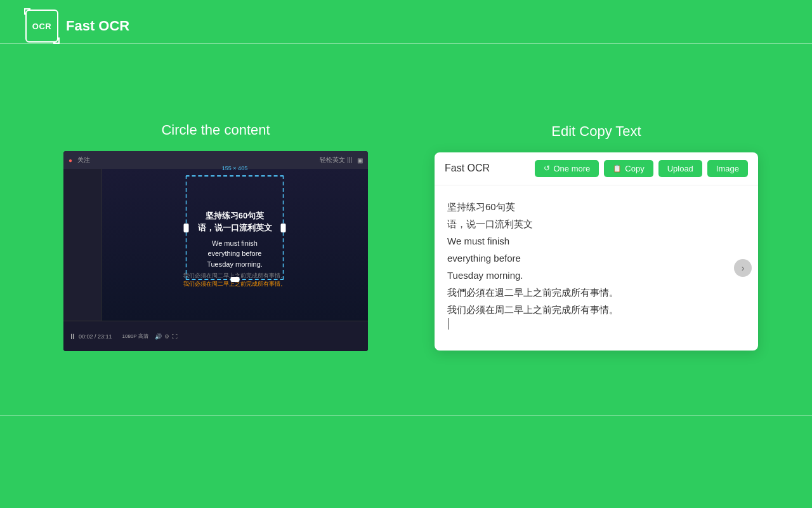 This screenshot has height=508, width=812. What do you see at coordinates (98, 26) in the screenshot?
I see `app-name: Fast OCR` at bounding box center [98, 26].